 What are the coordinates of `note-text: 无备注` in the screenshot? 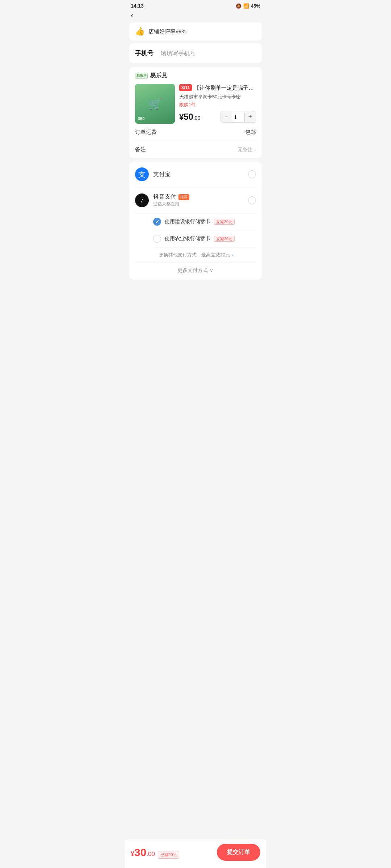 It's located at (245, 150).